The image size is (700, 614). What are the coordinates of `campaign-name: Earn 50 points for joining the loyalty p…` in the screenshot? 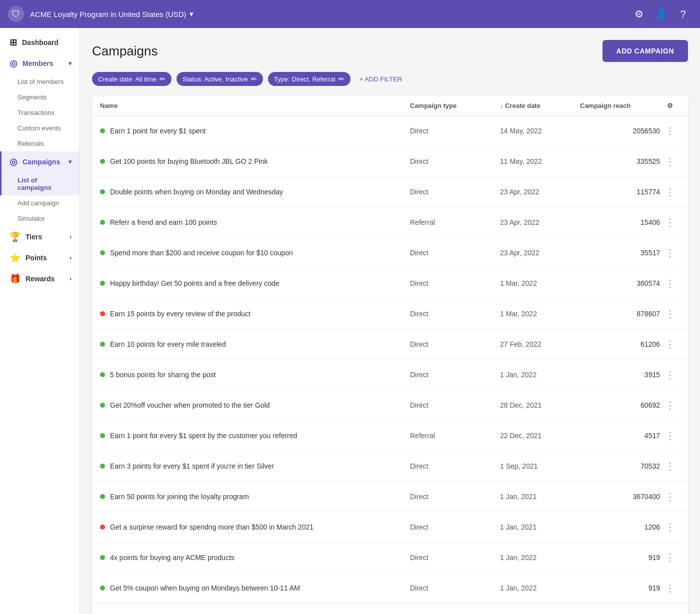 It's located at (180, 497).